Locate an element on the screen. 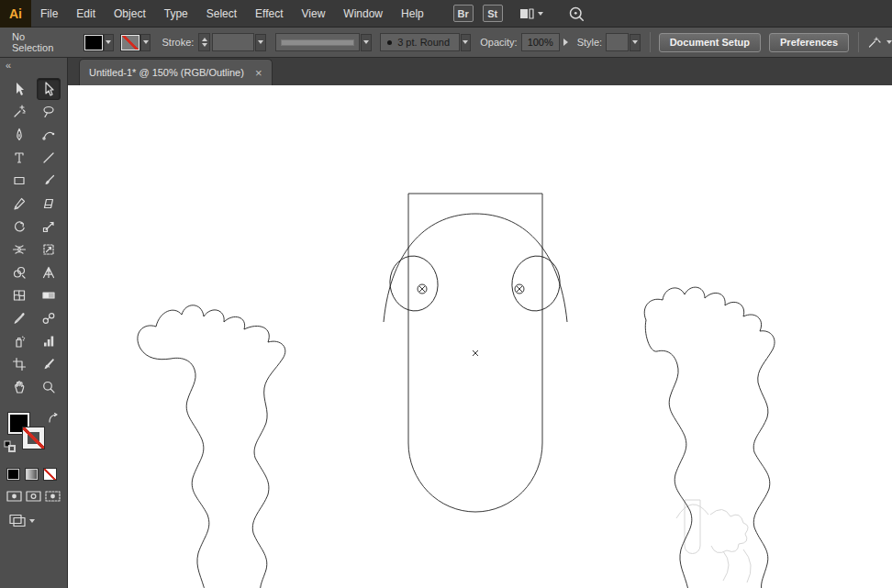  width-tool is located at coordinates (19, 250).